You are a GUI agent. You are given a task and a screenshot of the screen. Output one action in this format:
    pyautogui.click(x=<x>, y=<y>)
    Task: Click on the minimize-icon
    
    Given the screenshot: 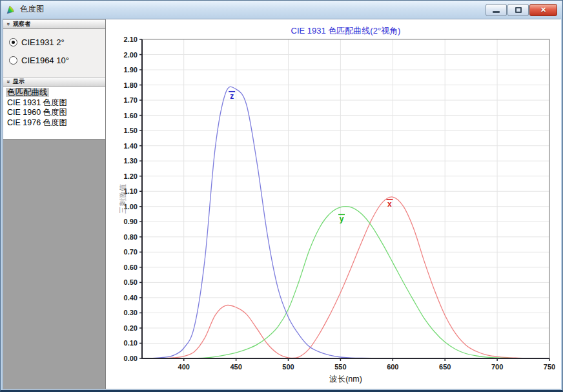 What is the action you would take?
    pyautogui.click(x=496, y=12)
    